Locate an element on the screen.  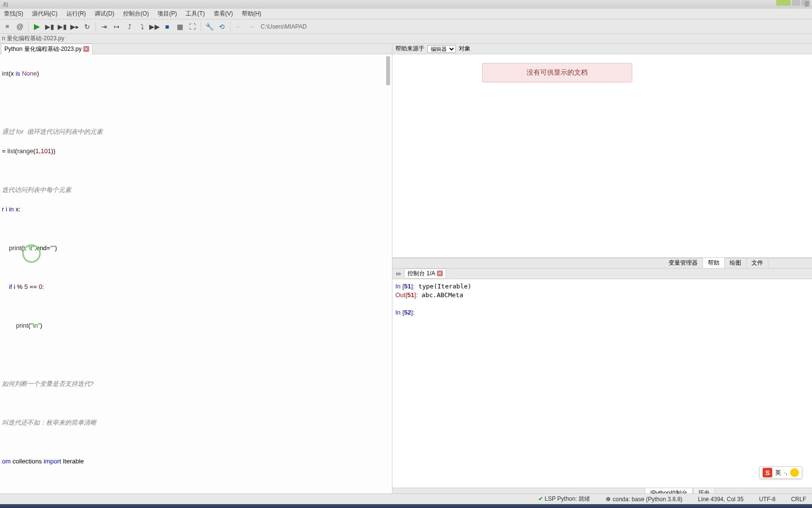
editor-tab-bar: Python 量化编程基础-2023.py ✕ ☰ is located at coordinates (196, 49).